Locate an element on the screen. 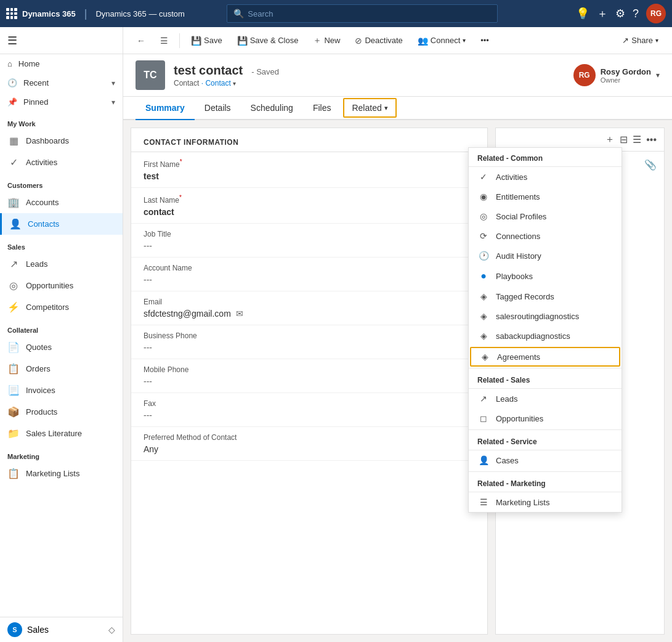 This screenshot has height=642, width=672. sidebar-item-competitors: ⚡ Competitors is located at coordinates (62, 307).